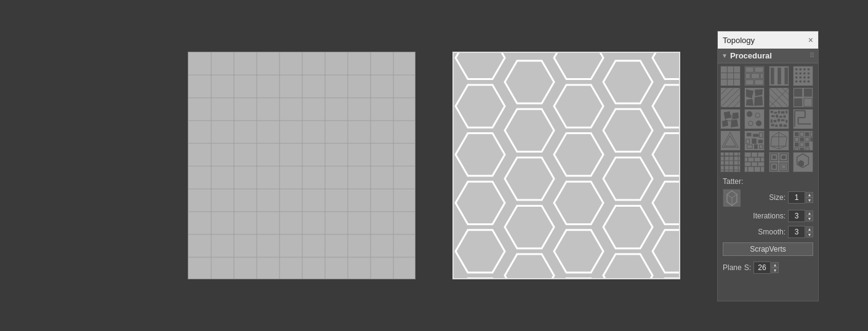 Image resolution: width=868 pixels, height=331 pixels. What do you see at coordinates (730, 119) in the screenshot?
I see `pattern-thumb-random1` at bounding box center [730, 119].